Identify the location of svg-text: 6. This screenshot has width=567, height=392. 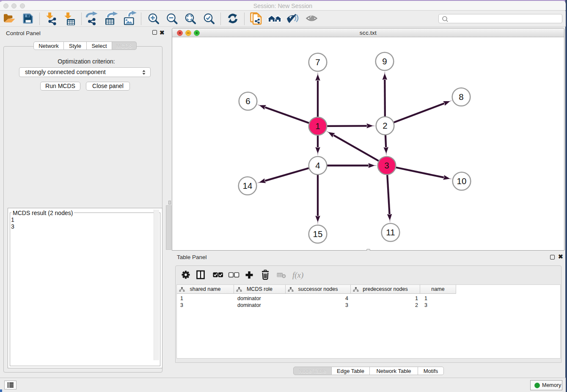
(248, 101).